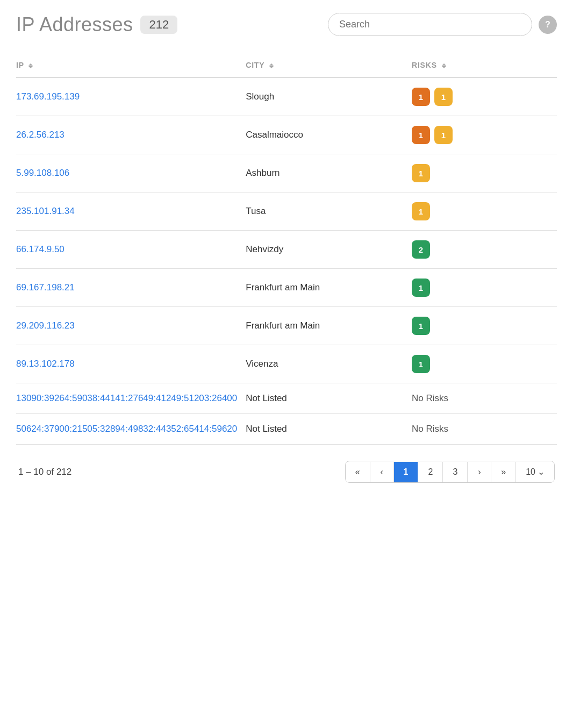  Describe the element at coordinates (286, 249) in the screenshot. I see `table-row: 66.174.9.50Nehvizdy2` at that location.